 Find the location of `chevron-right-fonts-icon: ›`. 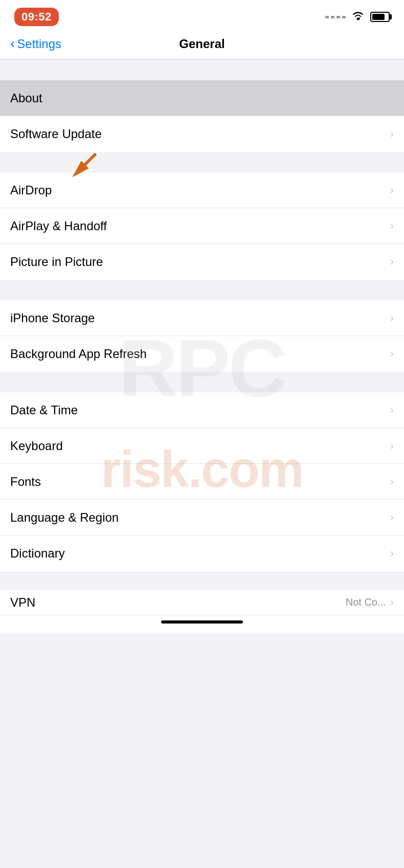

chevron-right-fonts-icon: › is located at coordinates (392, 482).